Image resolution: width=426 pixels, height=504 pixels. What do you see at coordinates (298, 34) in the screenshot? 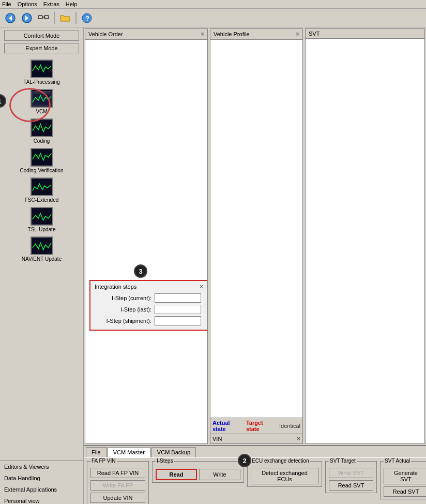
I see `vehicle-profile-close: ×` at bounding box center [298, 34].